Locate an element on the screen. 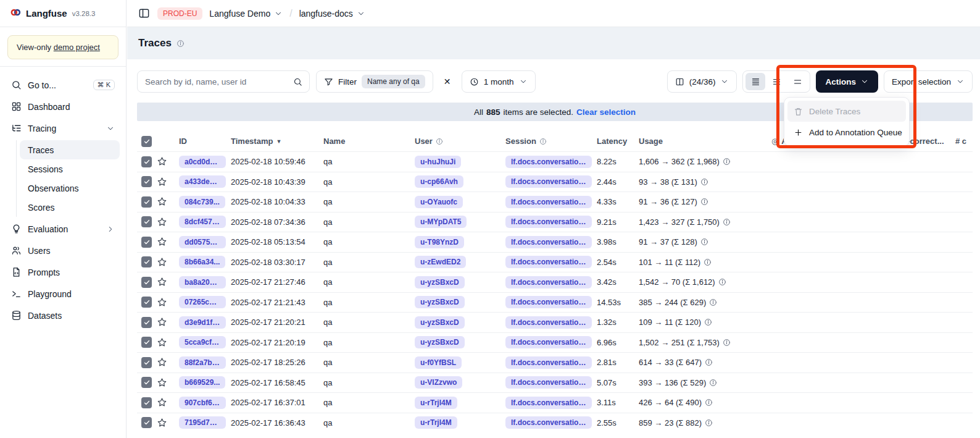  trace-id-badge: 5cca9cf2... is located at coordinates (202, 342).